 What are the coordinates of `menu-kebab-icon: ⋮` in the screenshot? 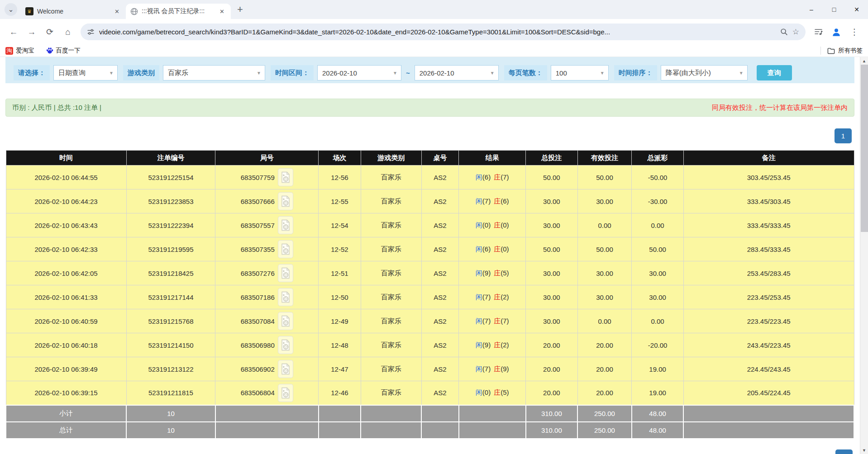 It's located at (854, 32).